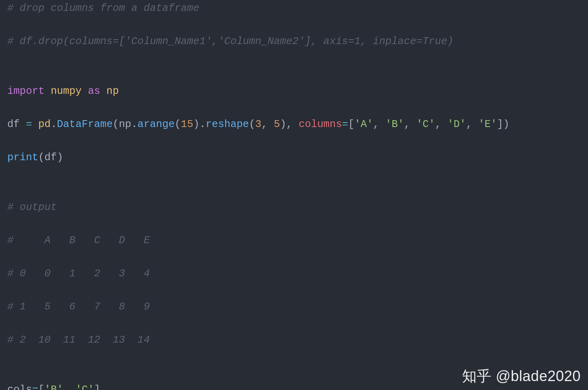 This screenshot has height=390, width=588. Describe the element at coordinates (103, 8) in the screenshot. I see `comment-line: # drop columns from a dataframe` at that location.